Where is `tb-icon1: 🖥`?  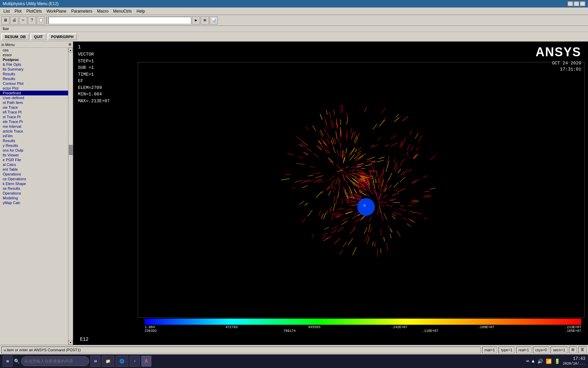
tb-icon1: 🖥 is located at coordinates (5, 20).